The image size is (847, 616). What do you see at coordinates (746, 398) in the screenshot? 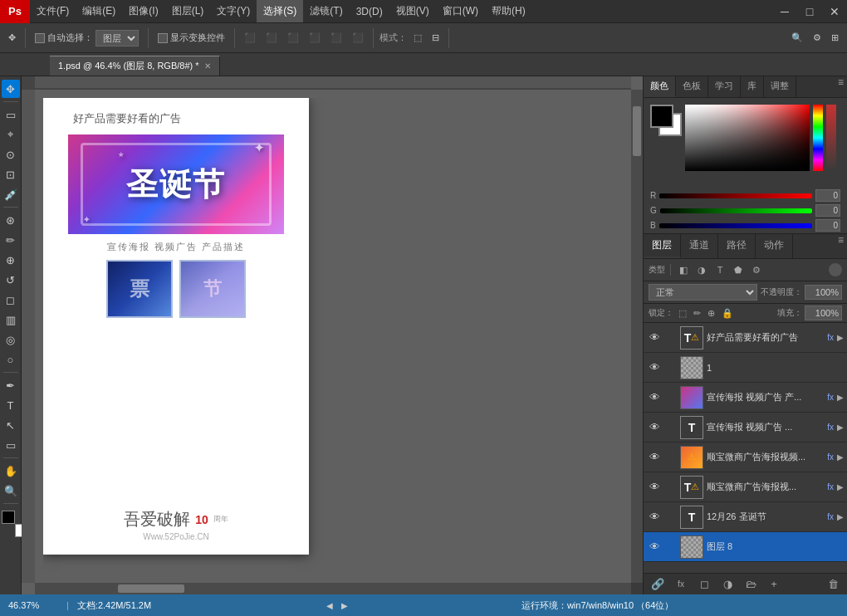
I see `layer-item-3: 👁 宣传海报 视频广告 产... fx ▶` at bounding box center [746, 398].